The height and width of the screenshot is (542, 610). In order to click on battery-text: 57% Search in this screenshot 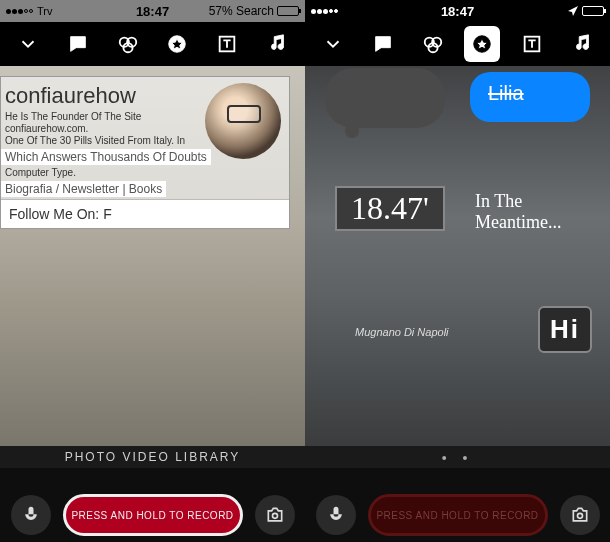, I will do `click(242, 11)`.